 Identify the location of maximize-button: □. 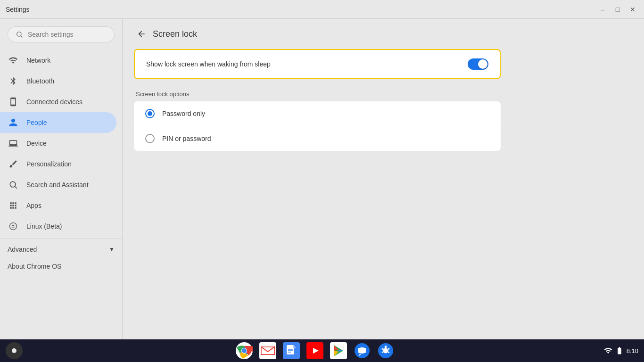
(618, 9).